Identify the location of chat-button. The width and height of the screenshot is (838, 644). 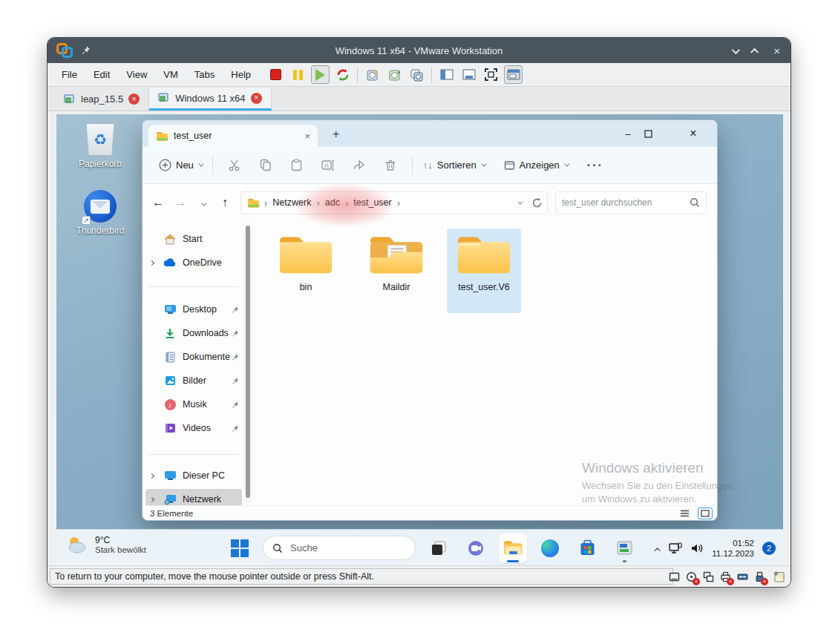
(476, 548).